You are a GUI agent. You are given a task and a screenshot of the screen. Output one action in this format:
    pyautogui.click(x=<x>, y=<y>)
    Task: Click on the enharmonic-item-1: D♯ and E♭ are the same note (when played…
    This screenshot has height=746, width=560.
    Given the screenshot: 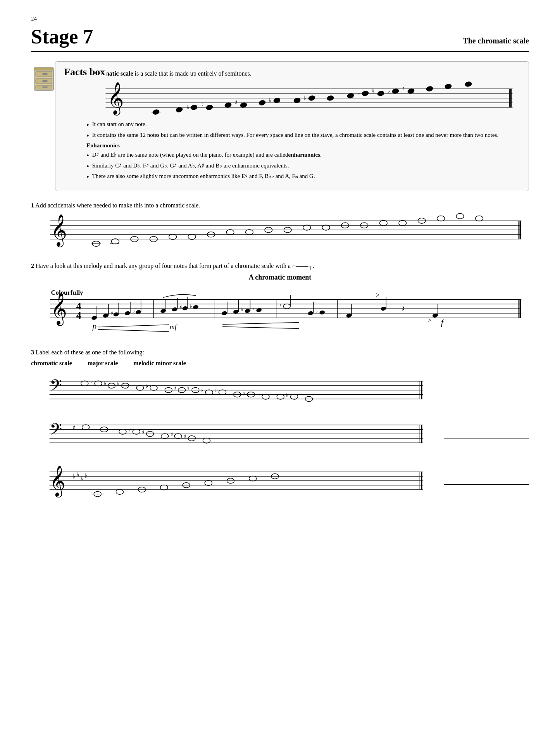 What is the action you would take?
    pyautogui.click(x=303, y=155)
    